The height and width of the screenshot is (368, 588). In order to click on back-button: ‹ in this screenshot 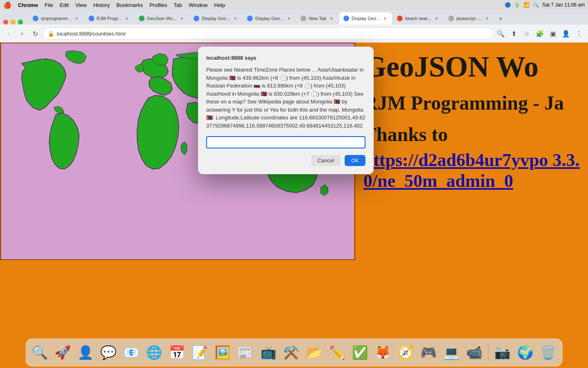, I will do `click(9, 34)`.